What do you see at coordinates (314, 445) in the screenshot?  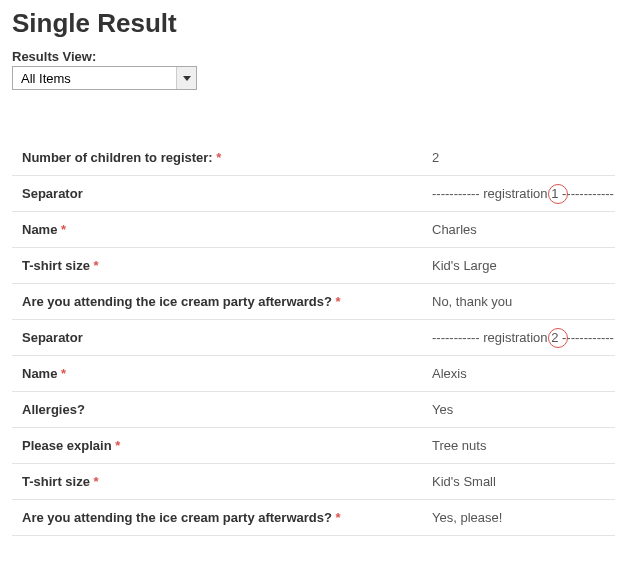 I see `table-row: Please explain *Tree nuts` at bounding box center [314, 445].